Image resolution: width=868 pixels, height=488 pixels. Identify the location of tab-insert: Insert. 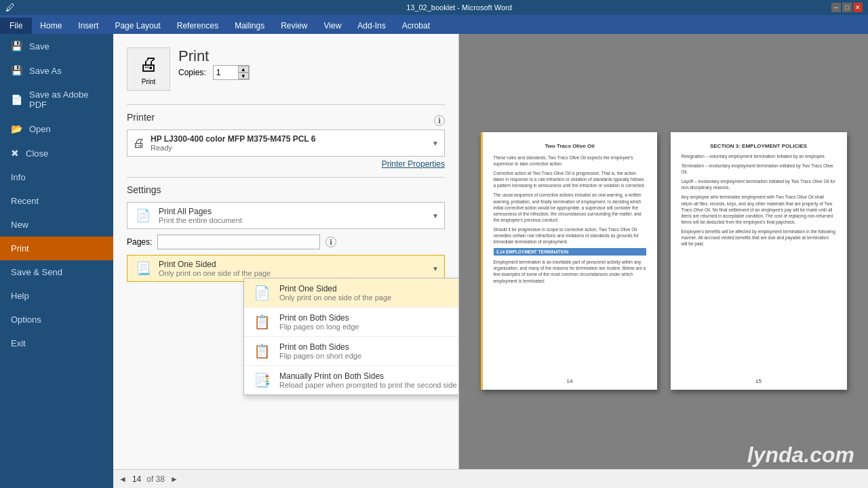
(88, 26).